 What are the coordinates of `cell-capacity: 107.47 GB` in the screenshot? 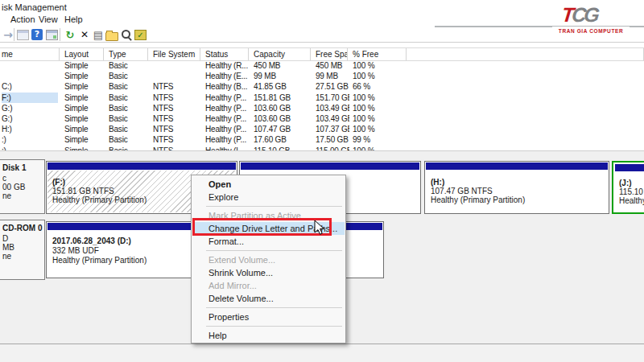 It's located at (282, 129).